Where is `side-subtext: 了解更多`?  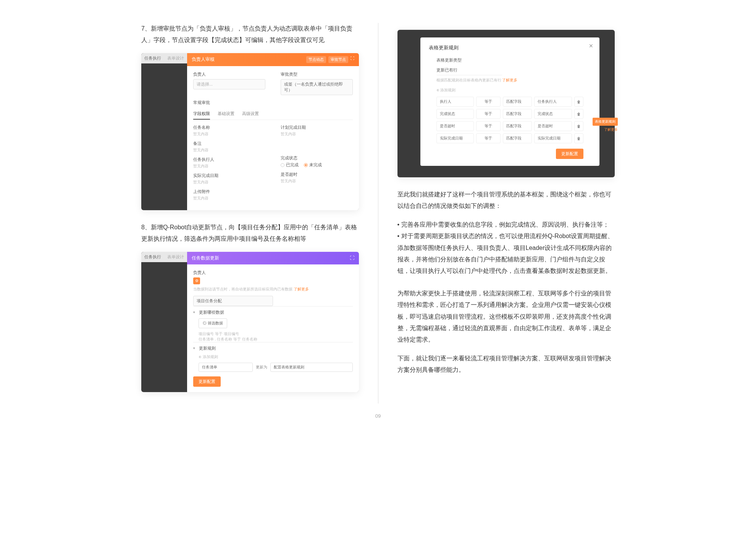
side-subtext: 了解更多 is located at coordinates (611, 130).